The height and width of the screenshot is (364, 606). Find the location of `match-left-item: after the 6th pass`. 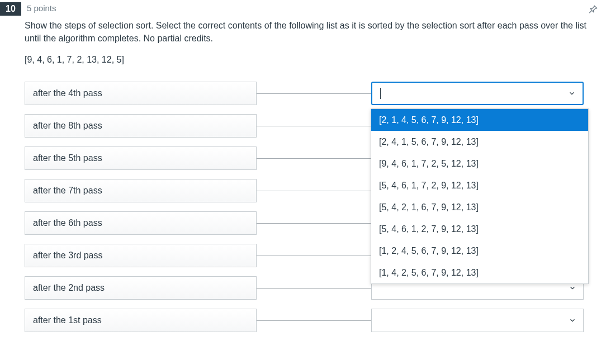

match-left-item: after the 6th pass is located at coordinates (141, 223).